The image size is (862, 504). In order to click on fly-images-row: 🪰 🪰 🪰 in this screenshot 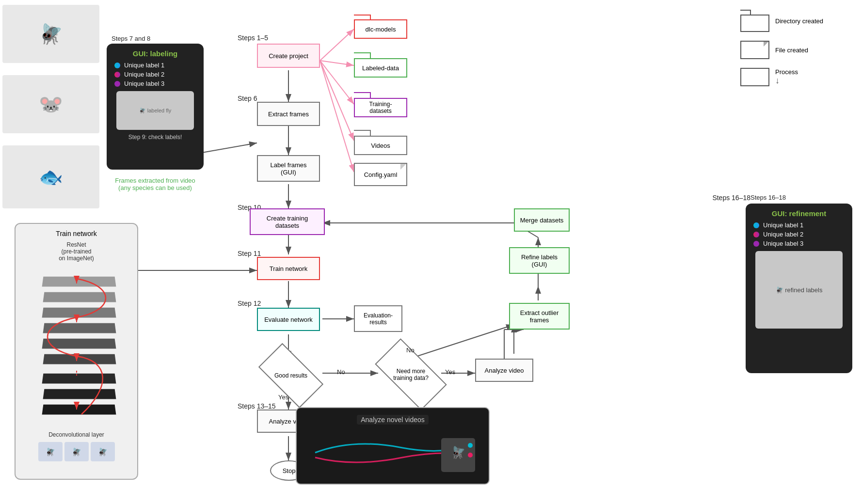, I will do `click(77, 452)`.